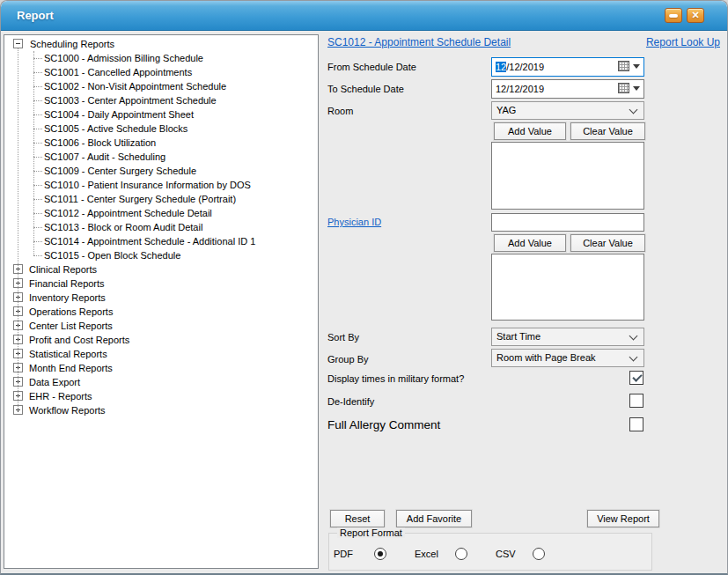 Image resolution: width=728 pixels, height=575 pixels. I want to click on group-by-label: Group By, so click(348, 359).